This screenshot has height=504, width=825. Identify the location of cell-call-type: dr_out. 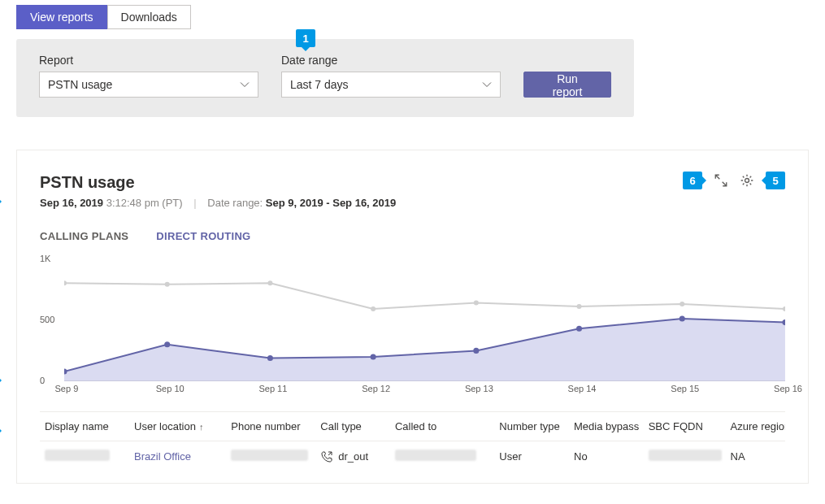
(353, 457).